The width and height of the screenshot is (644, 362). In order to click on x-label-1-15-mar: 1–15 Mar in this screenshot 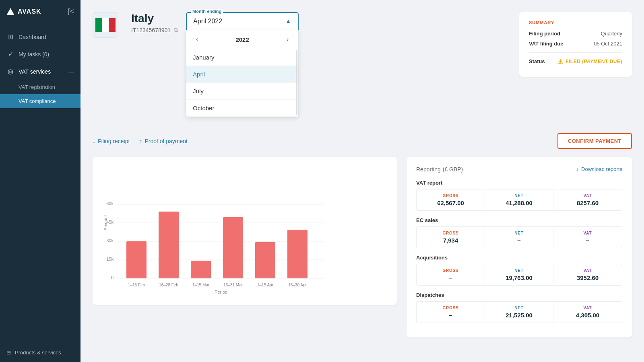, I will do `click(201, 285)`.